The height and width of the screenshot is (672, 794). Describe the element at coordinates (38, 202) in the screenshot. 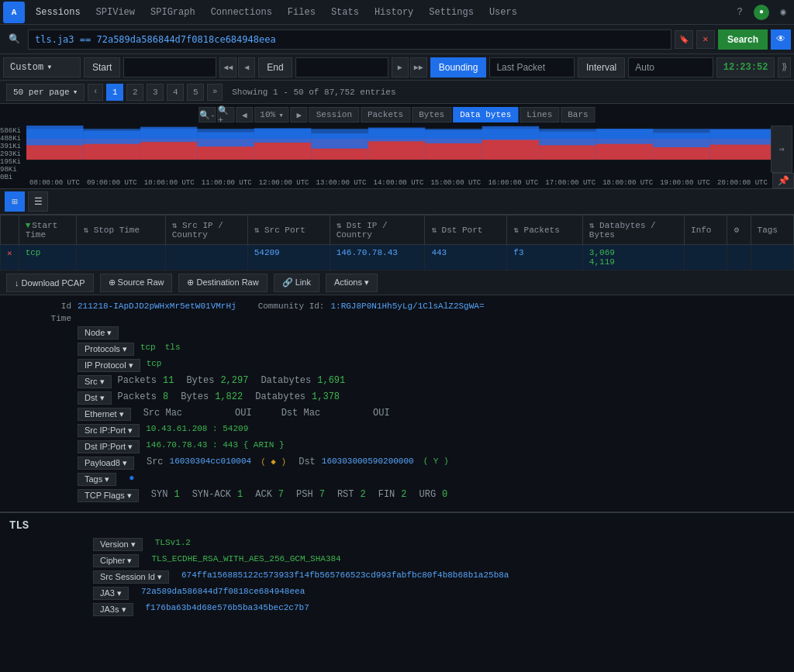

I see `list-view-button: ☰` at that location.